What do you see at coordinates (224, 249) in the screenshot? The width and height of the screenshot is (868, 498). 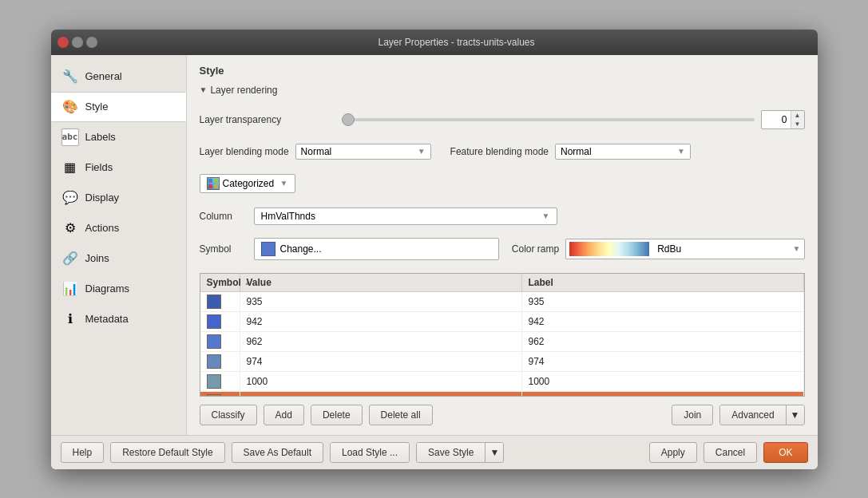 I see `symbol-label: Symbol` at bounding box center [224, 249].